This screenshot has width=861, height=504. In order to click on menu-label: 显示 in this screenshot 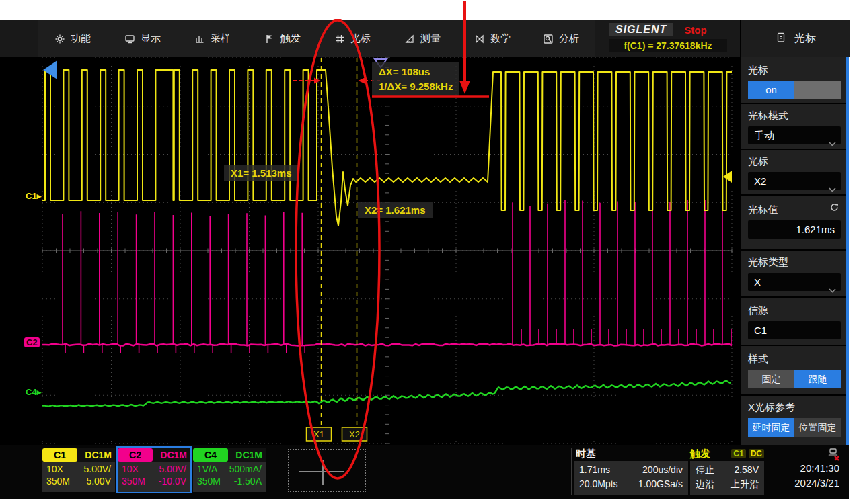, I will do `click(151, 39)`.